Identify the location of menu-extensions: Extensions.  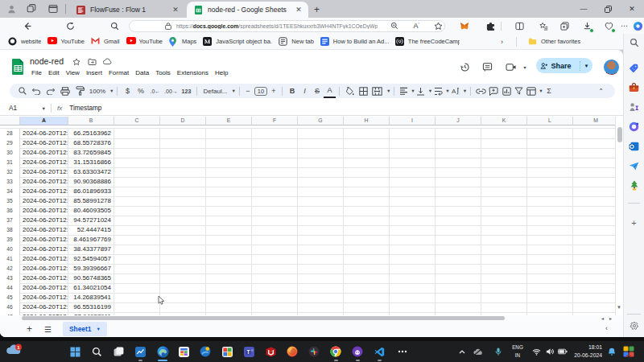
(193, 72).